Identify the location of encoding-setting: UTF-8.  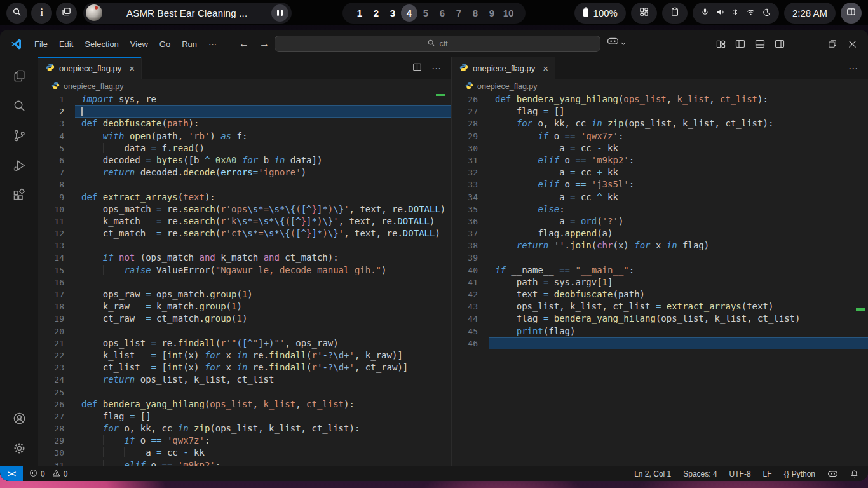
(740, 474).